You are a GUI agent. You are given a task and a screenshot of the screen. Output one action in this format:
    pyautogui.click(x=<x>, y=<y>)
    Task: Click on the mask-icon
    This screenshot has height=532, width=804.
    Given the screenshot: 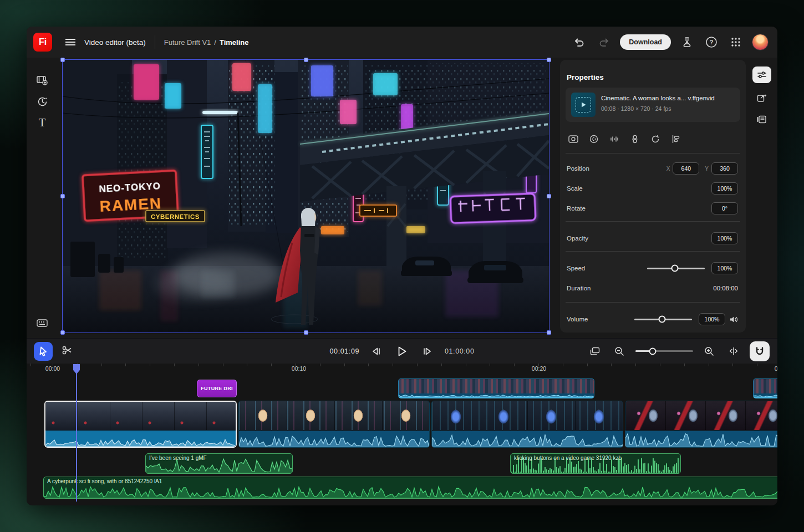 What is the action you would take?
    pyautogui.click(x=594, y=139)
    